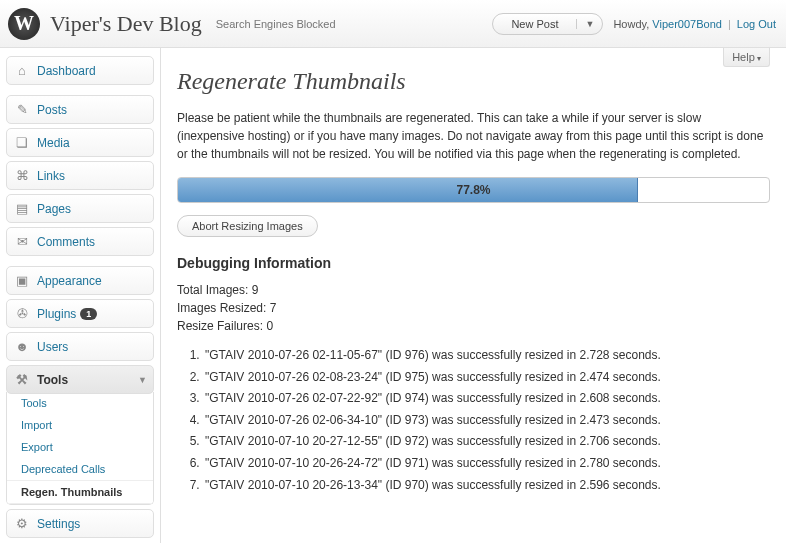  What do you see at coordinates (534, 24) in the screenshot?
I see `new-post-label: New Post` at bounding box center [534, 24].